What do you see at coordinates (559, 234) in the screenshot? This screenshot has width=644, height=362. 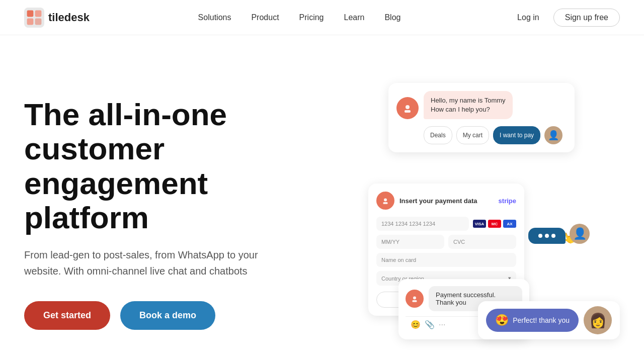 I see `typing-row: 👤` at bounding box center [559, 234].